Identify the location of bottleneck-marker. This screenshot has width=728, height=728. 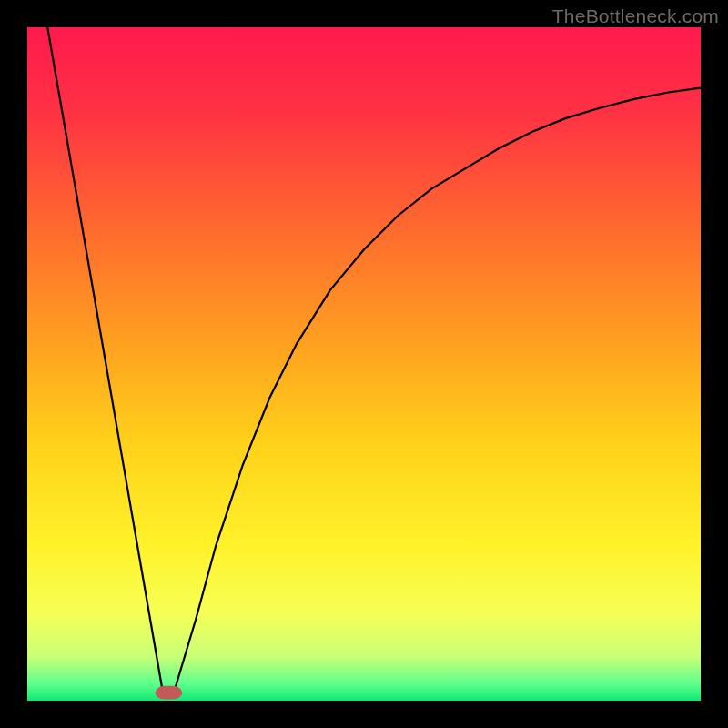
(169, 693).